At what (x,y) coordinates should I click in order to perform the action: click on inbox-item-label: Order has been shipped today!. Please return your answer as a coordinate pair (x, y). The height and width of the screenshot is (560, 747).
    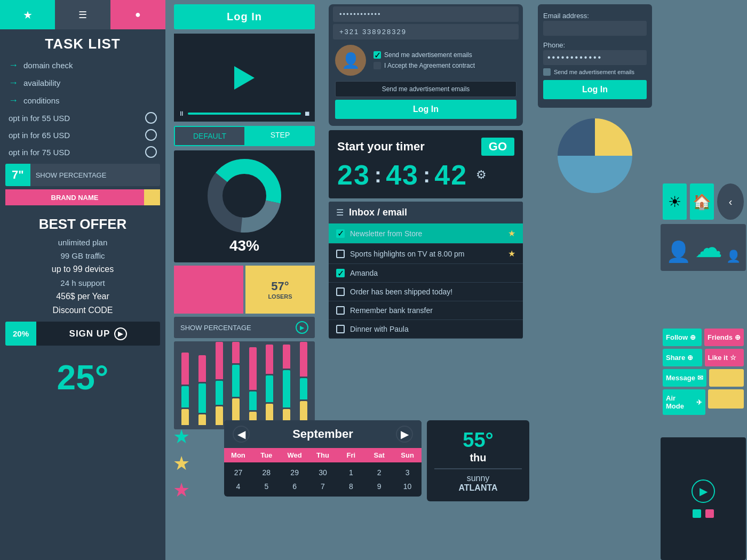
    Looking at the image, I should click on (433, 292).